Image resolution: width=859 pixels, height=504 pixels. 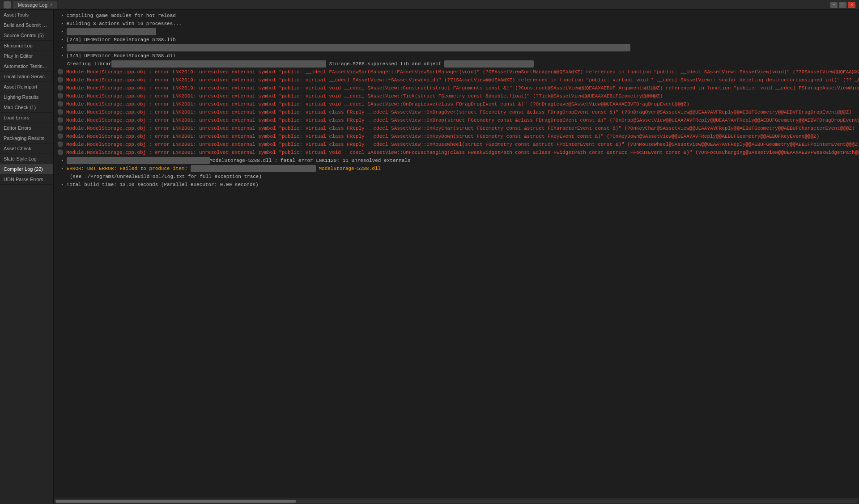 What do you see at coordinates (27, 87) in the screenshot?
I see `sidebar-item: Asset Reimport` at bounding box center [27, 87].